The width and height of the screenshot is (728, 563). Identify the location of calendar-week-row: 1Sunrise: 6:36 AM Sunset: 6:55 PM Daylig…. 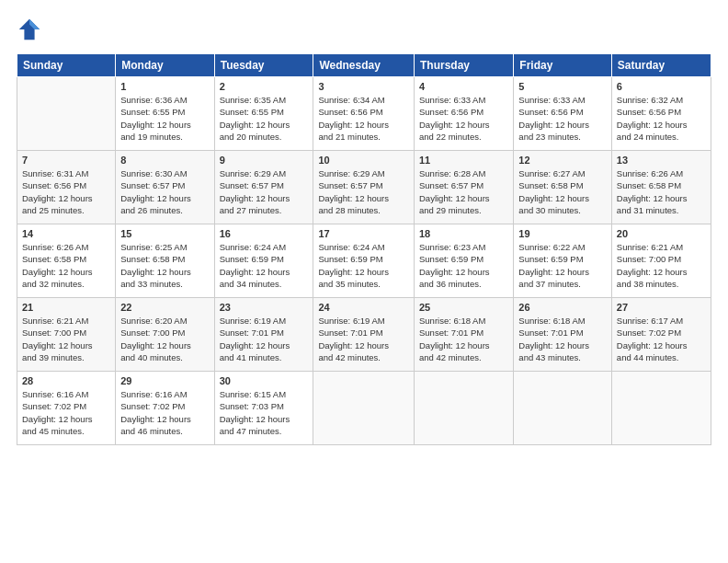
(364, 114).